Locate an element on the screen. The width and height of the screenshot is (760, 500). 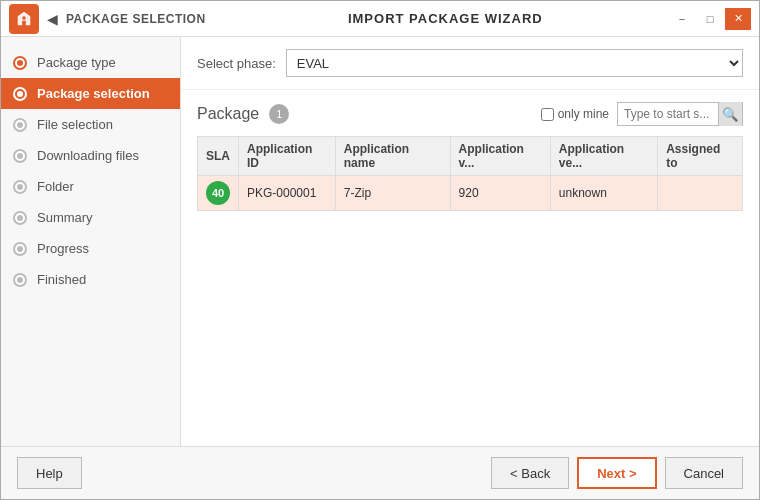
package-controls: only mine 🔍 is located at coordinates (642, 114).